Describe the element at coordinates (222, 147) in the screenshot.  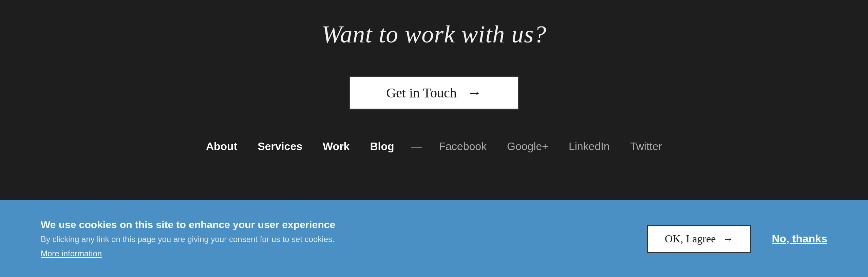
I see `nav-item-about: About` at that location.